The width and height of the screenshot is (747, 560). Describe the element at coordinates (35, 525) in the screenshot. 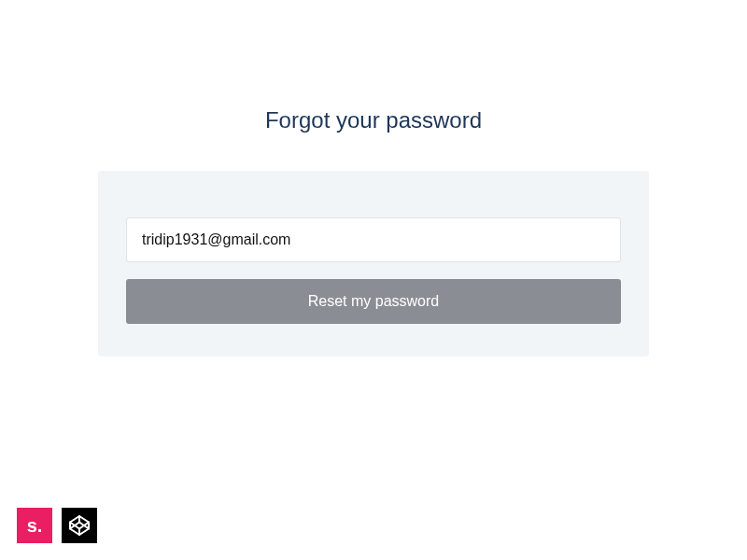

I see `brand-s-icon: s.` at that location.